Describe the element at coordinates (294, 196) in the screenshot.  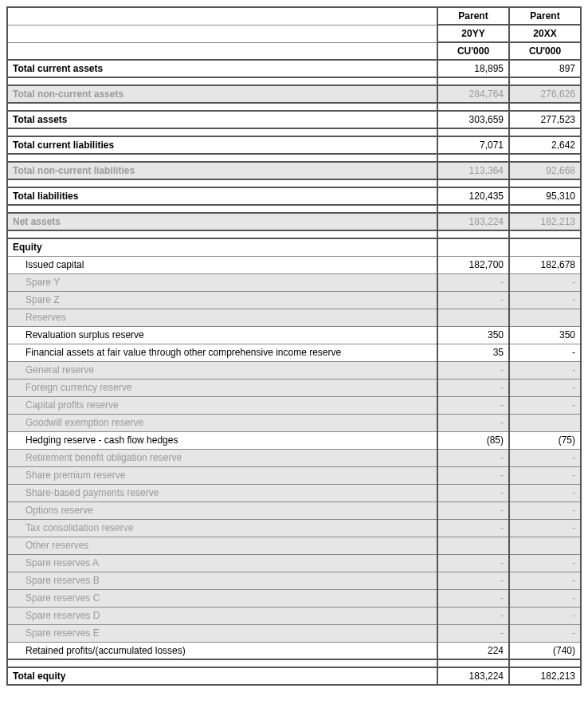
I see `row-total-liabilities: Total liabilities 120,435 95,310` at that location.